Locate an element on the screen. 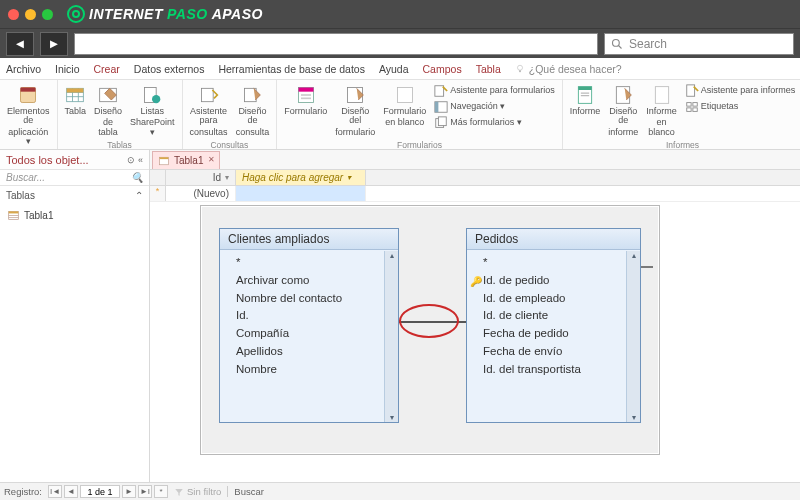 This screenshot has width=800, height=500. btn-informe-blanco: Informeen blanco is located at coordinates (662, 111).